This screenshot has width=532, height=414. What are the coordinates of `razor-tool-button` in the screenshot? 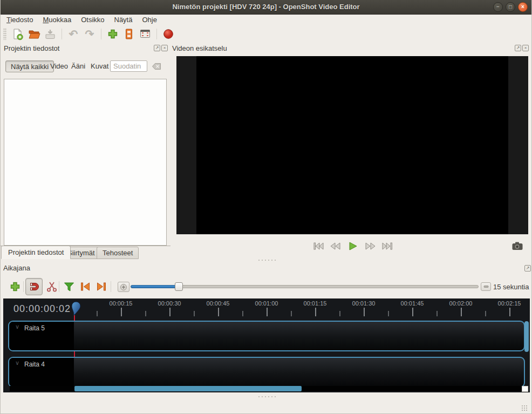 It's located at (52, 287).